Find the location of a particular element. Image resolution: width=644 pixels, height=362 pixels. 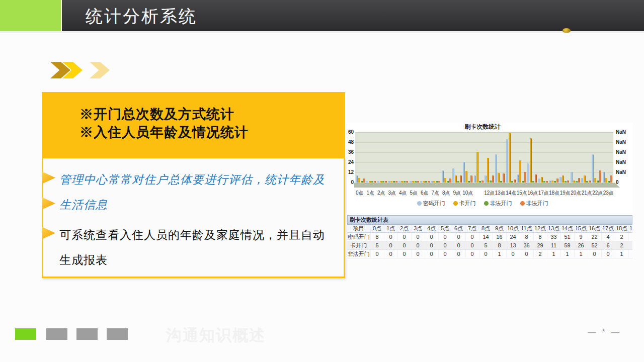

content-blue-text: 管理中心常常对住户总体要进行评估，统计年龄及生活信息 is located at coordinates (196, 193).